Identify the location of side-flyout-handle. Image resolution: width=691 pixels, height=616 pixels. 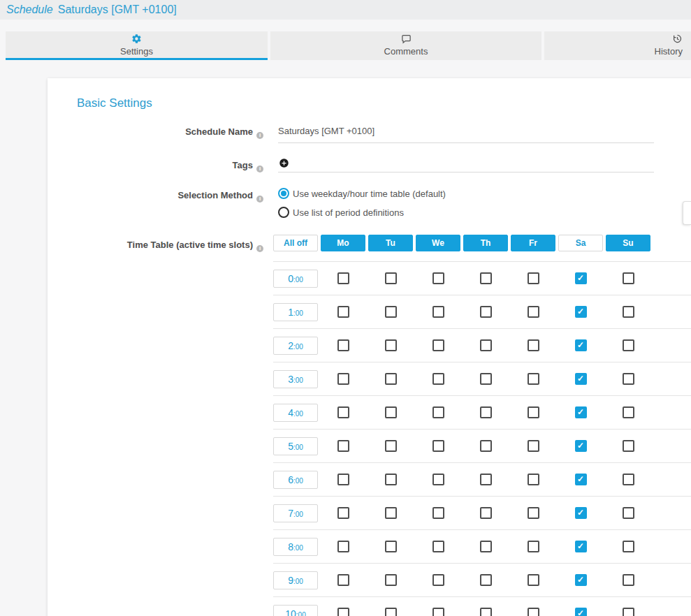
(687, 213).